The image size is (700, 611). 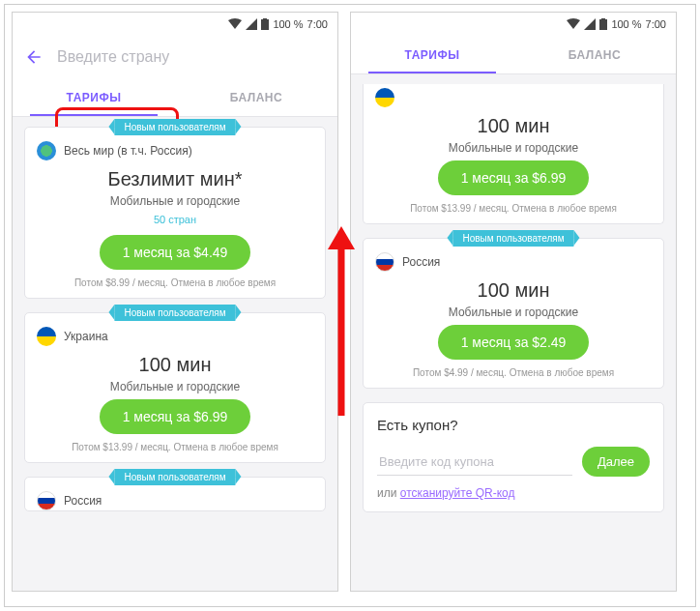 I want to click on tariff-card-partial: 100 мин Мобильные и городские 1 месяц за…, so click(x=513, y=155).